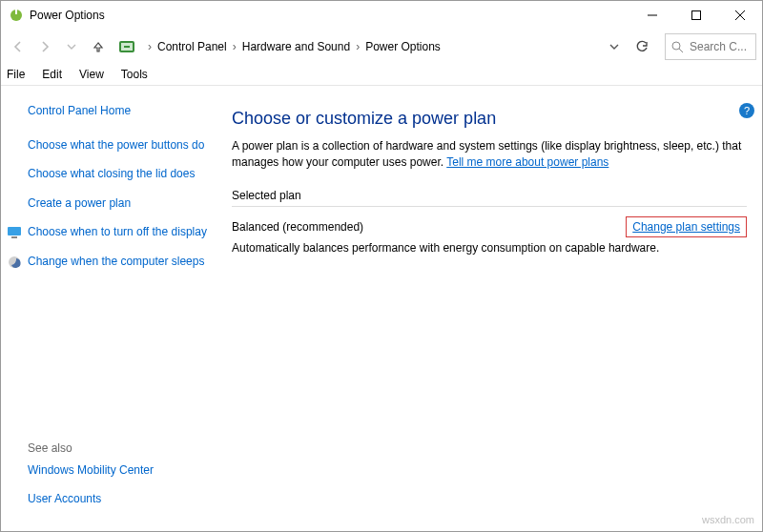 This screenshot has width=763, height=532. Describe the element at coordinates (729, 520) in the screenshot. I see `watermark: wsxdn.com` at that location.